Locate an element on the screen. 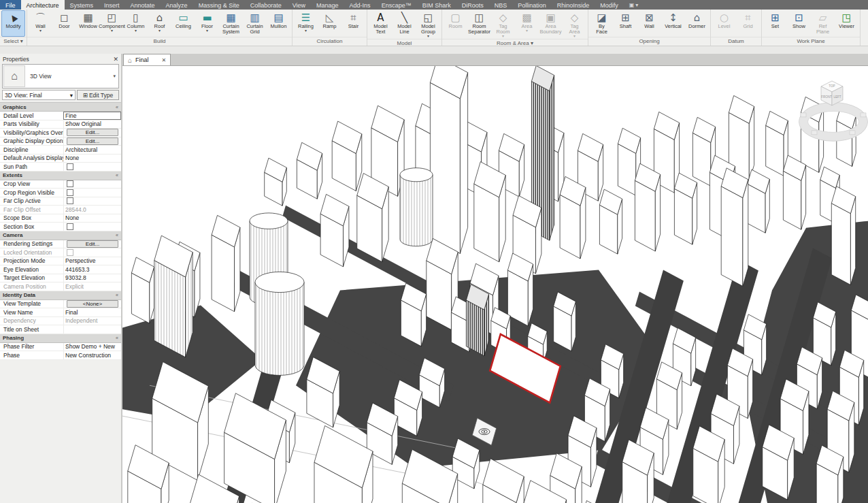 Image resolution: width=868 pixels, height=503 pixels. ribbon-button-mullion: ▤Mullion is located at coordinates (279, 23).